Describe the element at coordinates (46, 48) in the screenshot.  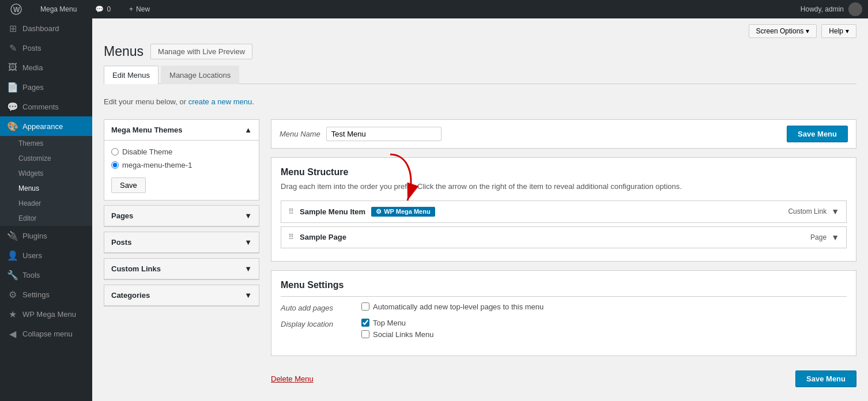
I see `sidebar-item-posts: ✎ Posts` at that location.